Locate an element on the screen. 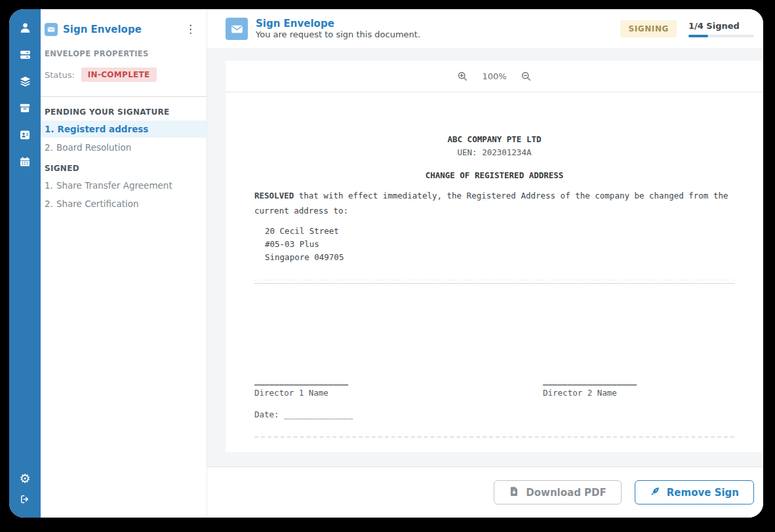 The width and height of the screenshot is (775, 532). download-icon is located at coordinates (514, 493).